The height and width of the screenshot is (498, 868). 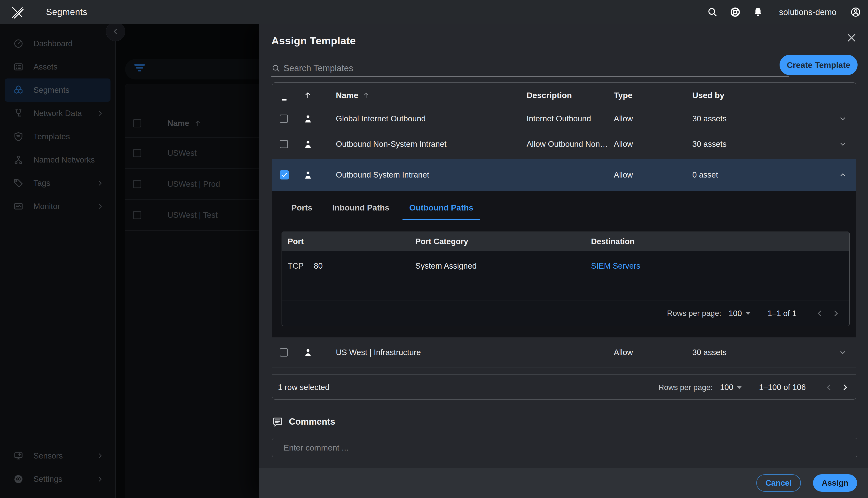 What do you see at coordinates (835, 483) in the screenshot?
I see `assign-button: Assign` at bounding box center [835, 483].